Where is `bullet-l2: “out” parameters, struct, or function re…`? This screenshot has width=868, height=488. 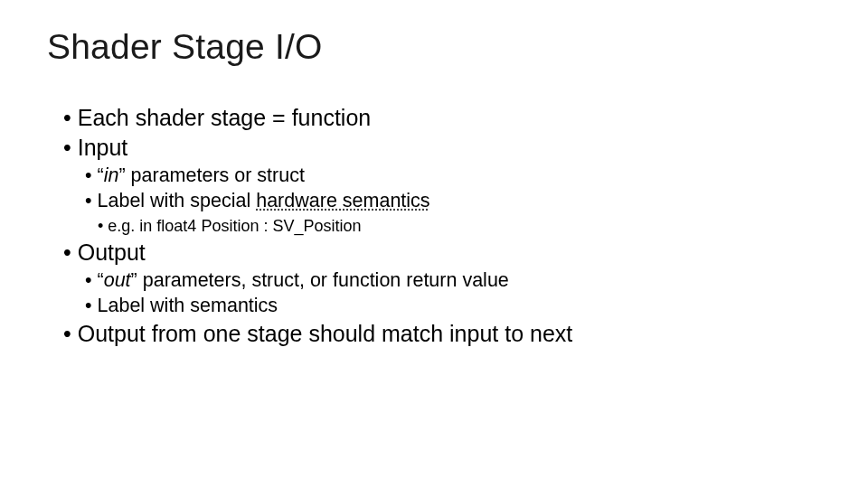
bullet-l2: “out” parameters, struct, or function re… is located at coordinates (455, 280).